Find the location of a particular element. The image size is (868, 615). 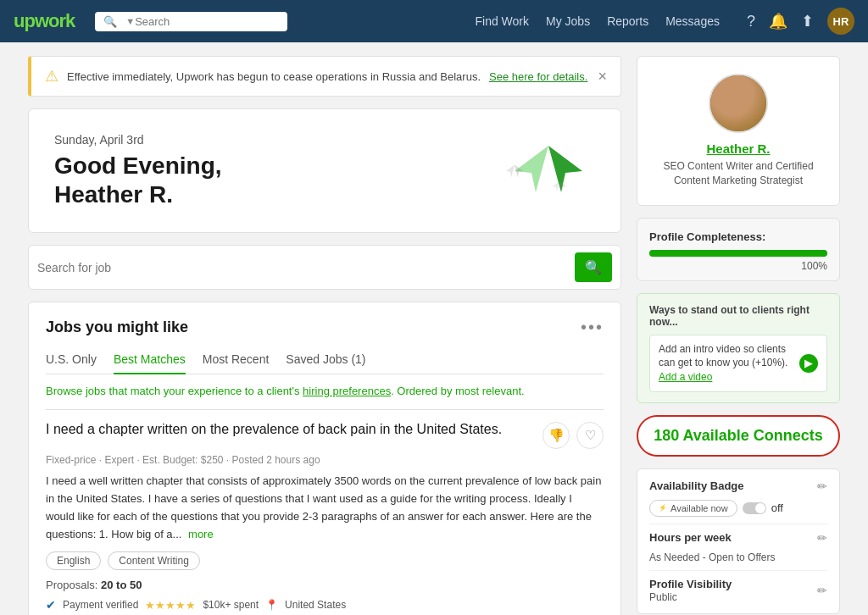

visibility-row: Profile Visibility Public ✏ is located at coordinates (738, 590).